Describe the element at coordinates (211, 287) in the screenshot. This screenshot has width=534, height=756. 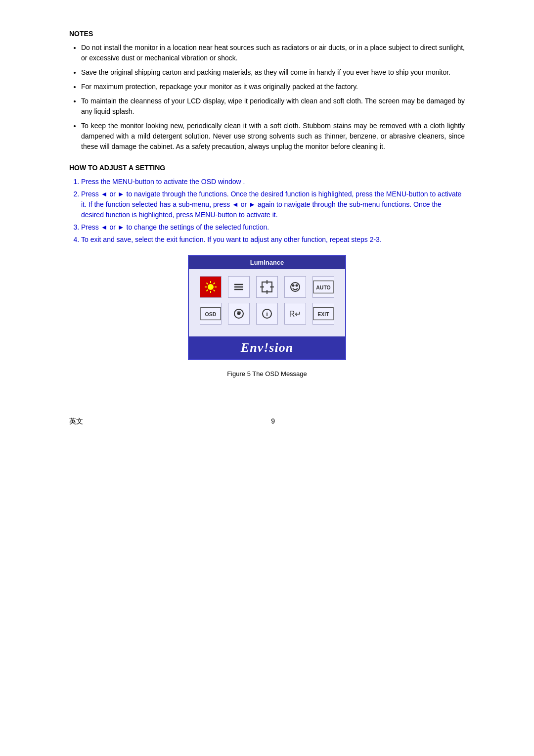
I see `osd-icon-sun` at that location.